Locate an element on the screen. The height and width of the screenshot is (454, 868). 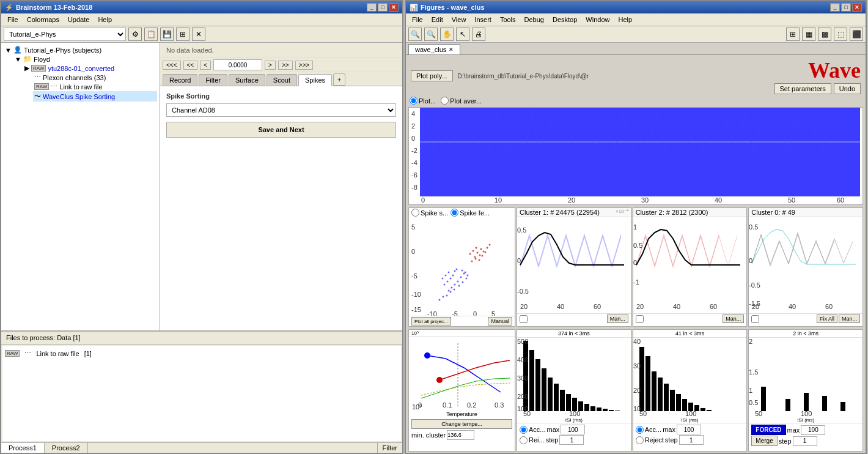
cursor-icon: ↖ is located at coordinates (463, 34).